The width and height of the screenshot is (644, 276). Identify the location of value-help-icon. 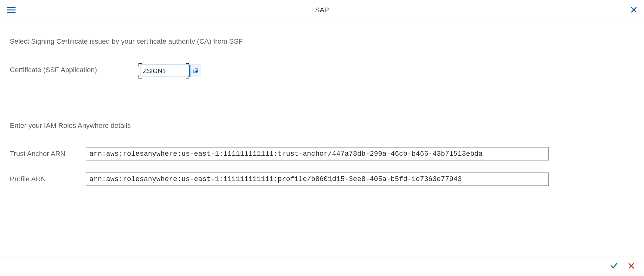
(196, 71).